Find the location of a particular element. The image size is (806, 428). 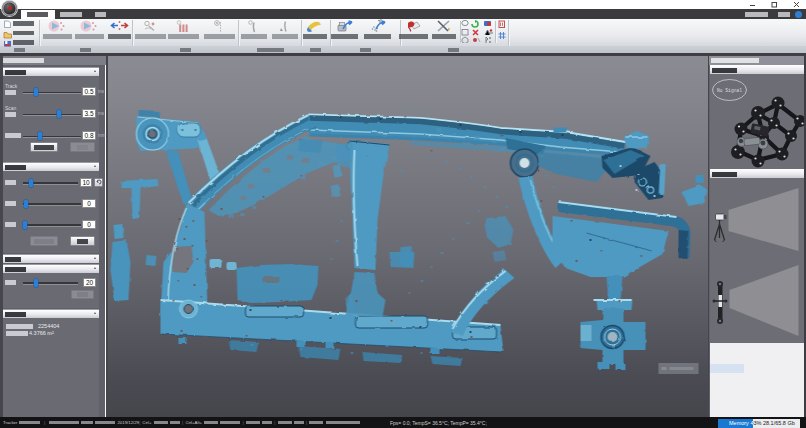

svg-text: No Signal is located at coordinates (730, 90).